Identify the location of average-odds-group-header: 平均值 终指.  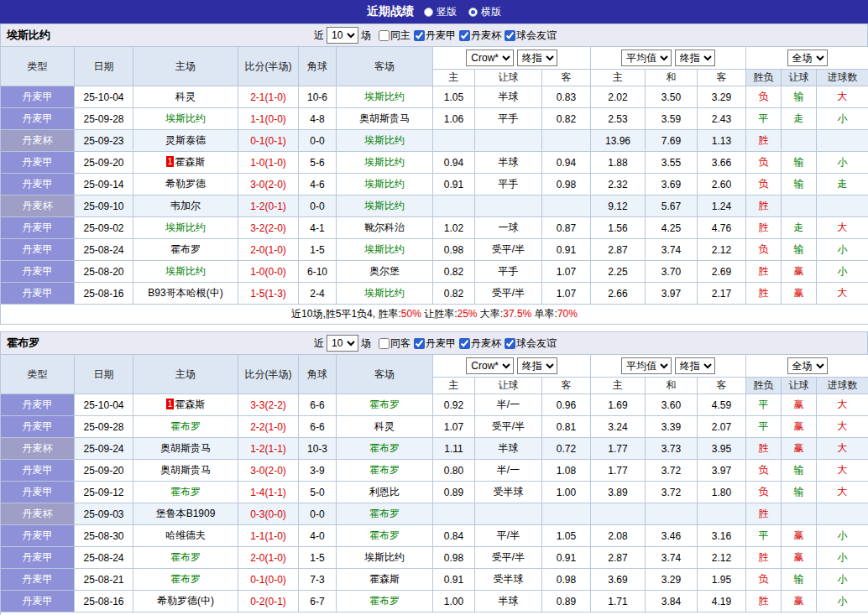
(668, 59).